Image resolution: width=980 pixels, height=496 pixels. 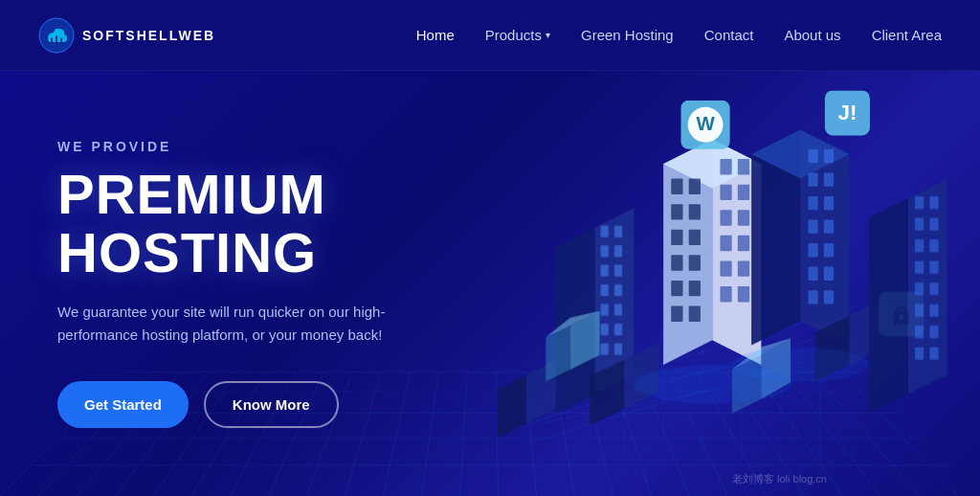 What do you see at coordinates (56, 35) in the screenshot?
I see `cloud-logo-icon` at bounding box center [56, 35].